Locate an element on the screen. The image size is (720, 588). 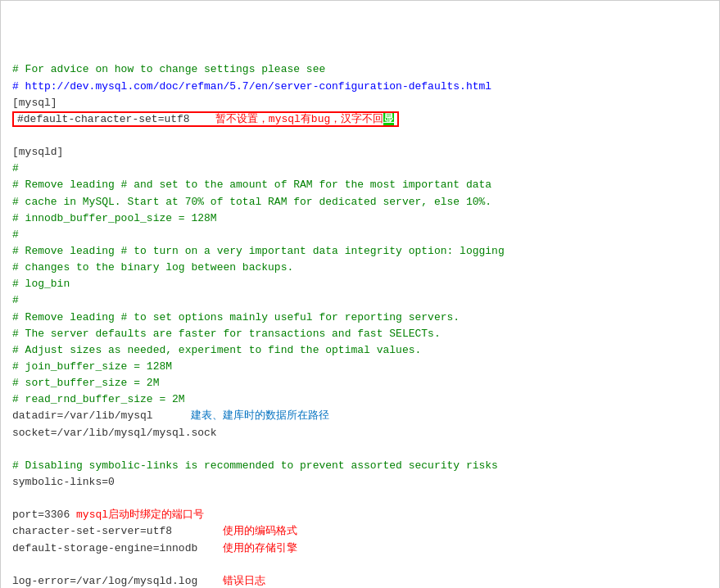
code-line: # changes to the binary log between back… is located at coordinates (360, 268).